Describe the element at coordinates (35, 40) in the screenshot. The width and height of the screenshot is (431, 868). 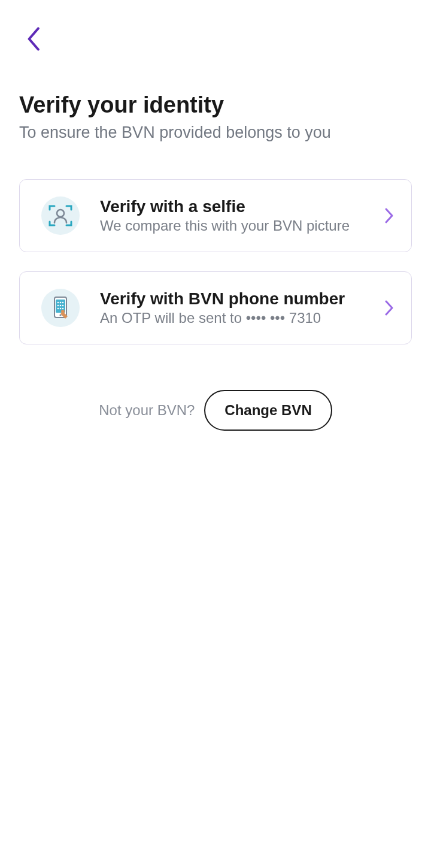
I see `back-button` at that location.